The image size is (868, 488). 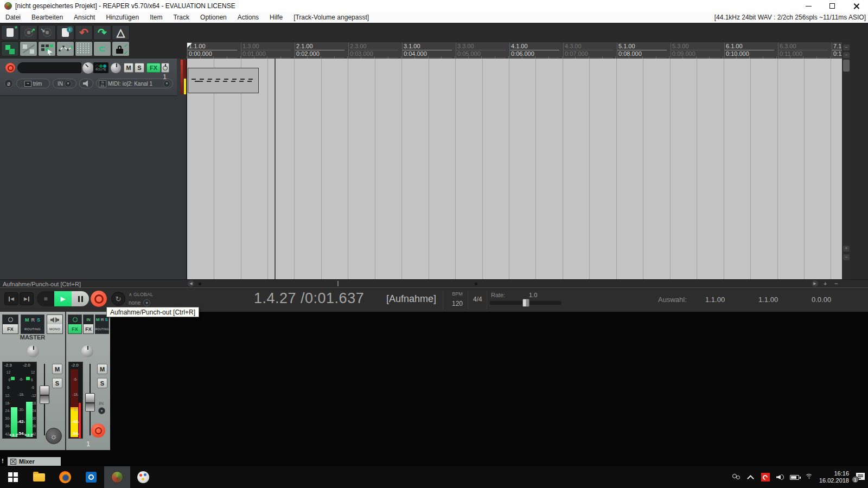 I want to click on start-button, so click(x=13, y=477).